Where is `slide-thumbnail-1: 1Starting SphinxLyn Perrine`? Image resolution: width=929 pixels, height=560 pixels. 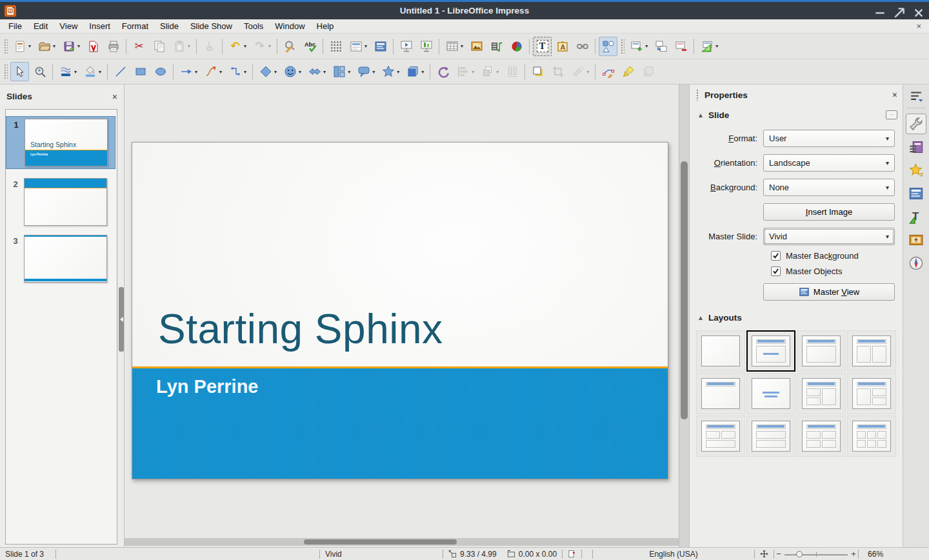
slide-thumbnail-1: 1Starting SphinxLyn Perrine is located at coordinates (61, 143).